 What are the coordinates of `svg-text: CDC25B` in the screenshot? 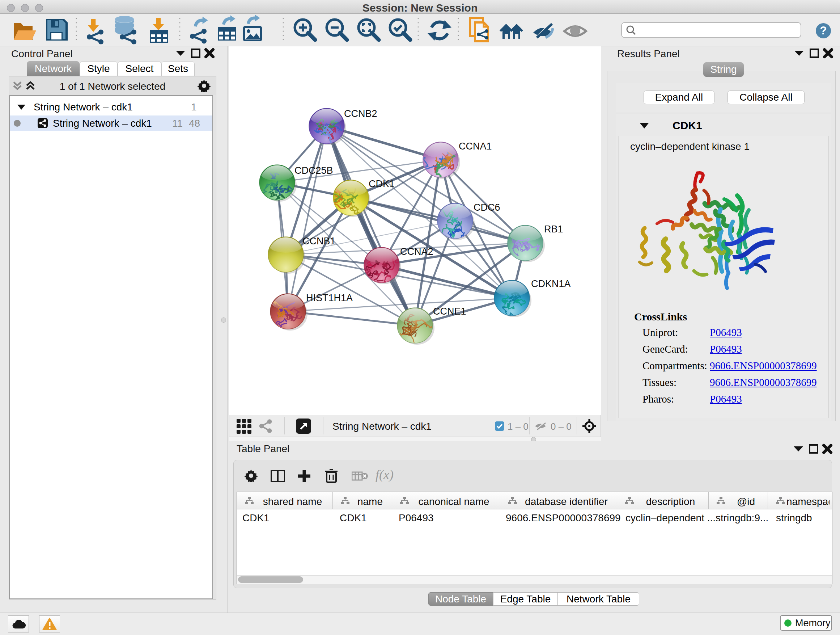 It's located at (314, 170).